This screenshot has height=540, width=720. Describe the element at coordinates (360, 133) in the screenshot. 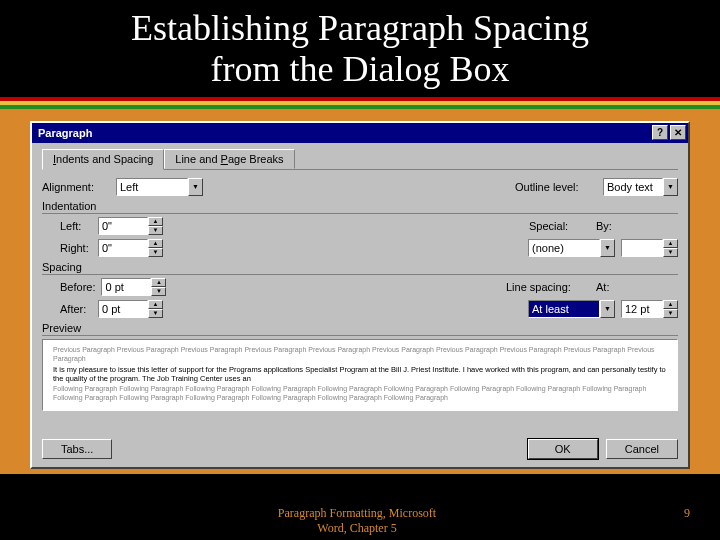

I see `titlebar: Paragraph ? ✕` at that location.